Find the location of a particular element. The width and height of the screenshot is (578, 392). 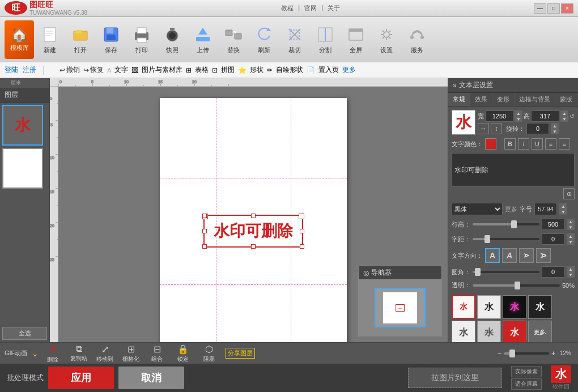

font-size-down: ▼ is located at coordinates (563, 212).